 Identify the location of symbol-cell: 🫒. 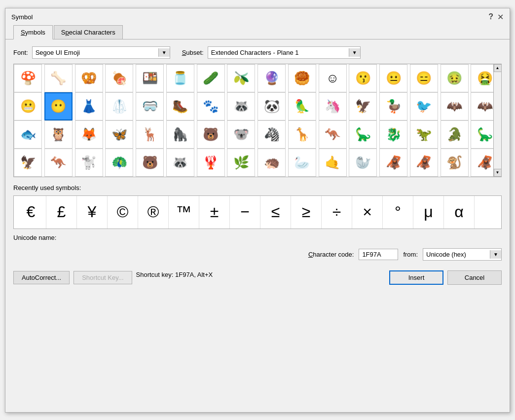
(241, 78).